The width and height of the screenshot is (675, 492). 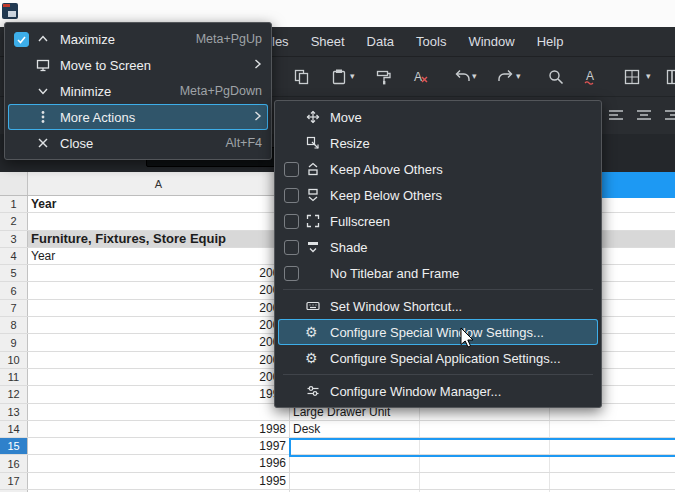 What do you see at coordinates (14, 256) in the screenshot?
I see `row-header: 4` at bounding box center [14, 256].